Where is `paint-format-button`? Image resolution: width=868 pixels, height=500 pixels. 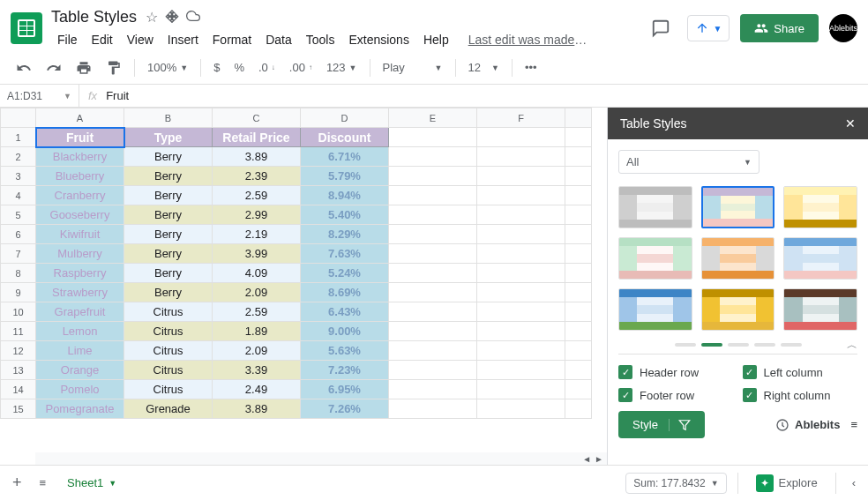 paint-format-button is located at coordinates (114, 68).